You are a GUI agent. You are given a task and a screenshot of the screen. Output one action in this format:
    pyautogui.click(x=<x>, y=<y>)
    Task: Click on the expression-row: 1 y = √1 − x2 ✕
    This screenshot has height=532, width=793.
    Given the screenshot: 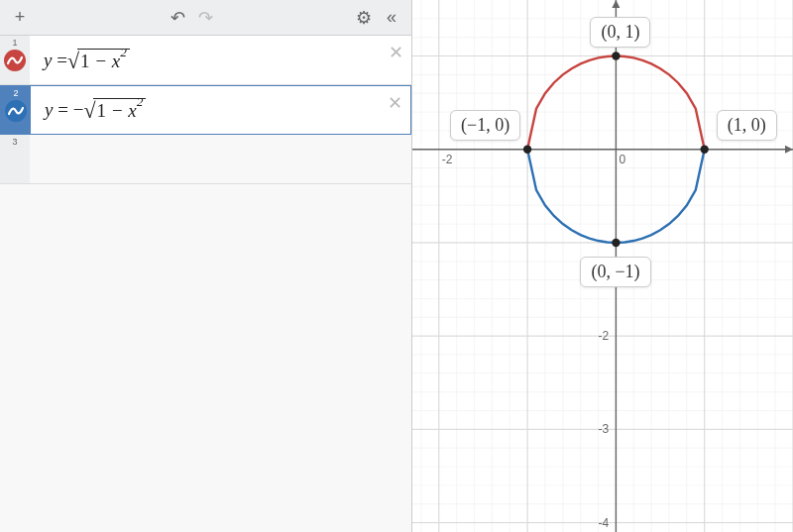 What is the action you would take?
    pyautogui.click(x=206, y=60)
    